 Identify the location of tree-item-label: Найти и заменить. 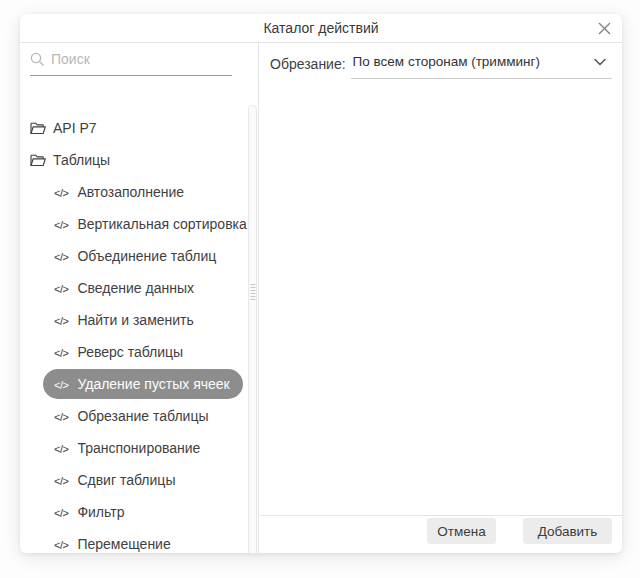
(135, 320).